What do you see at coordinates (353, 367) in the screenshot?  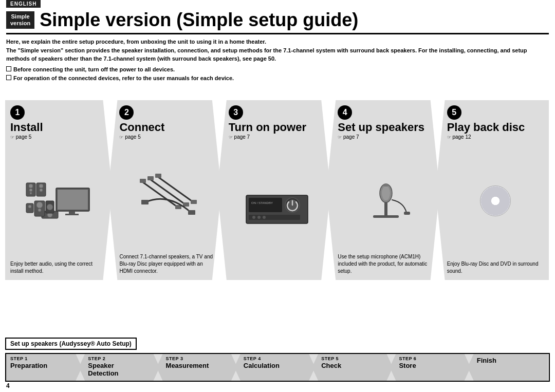 I see `substep-5: STEP 5 Check` at bounding box center [353, 367].